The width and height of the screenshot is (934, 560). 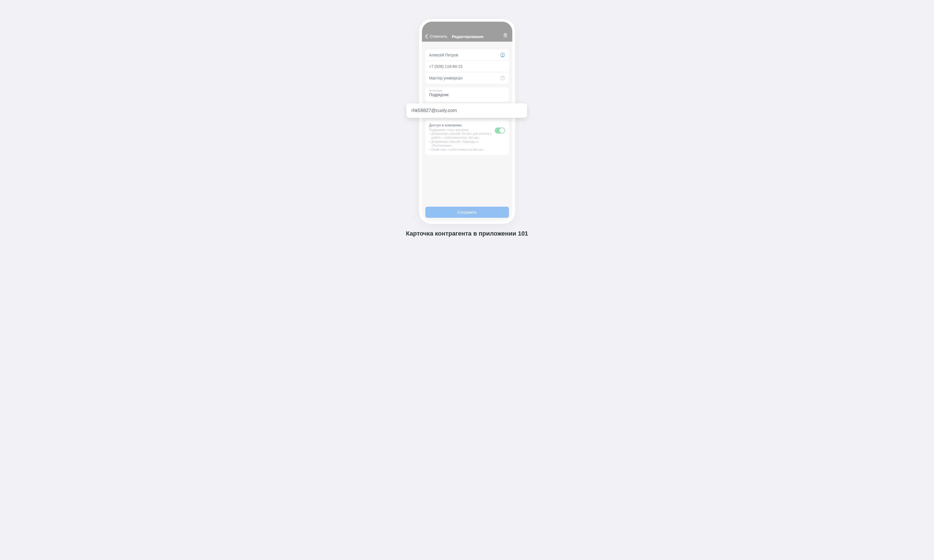 What do you see at coordinates (506, 36) in the screenshot?
I see `delete-button` at bounding box center [506, 36].